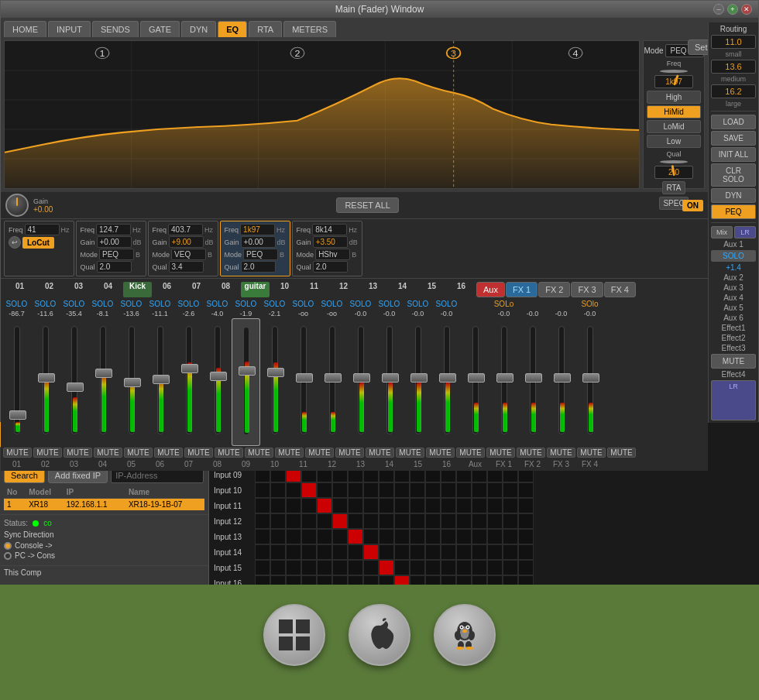  I want to click on rta-btn: RTA, so click(674, 187).